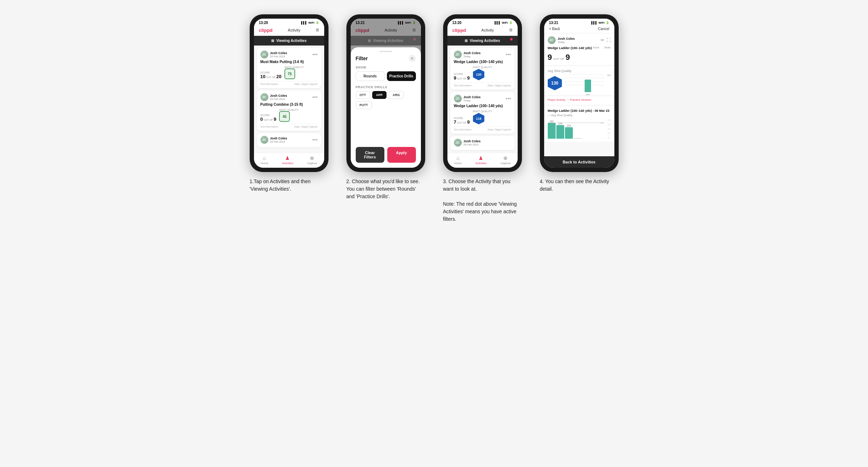 This screenshot has height=467, width=868. I want to click on score-num-1-2: 0, so click(262, 119).